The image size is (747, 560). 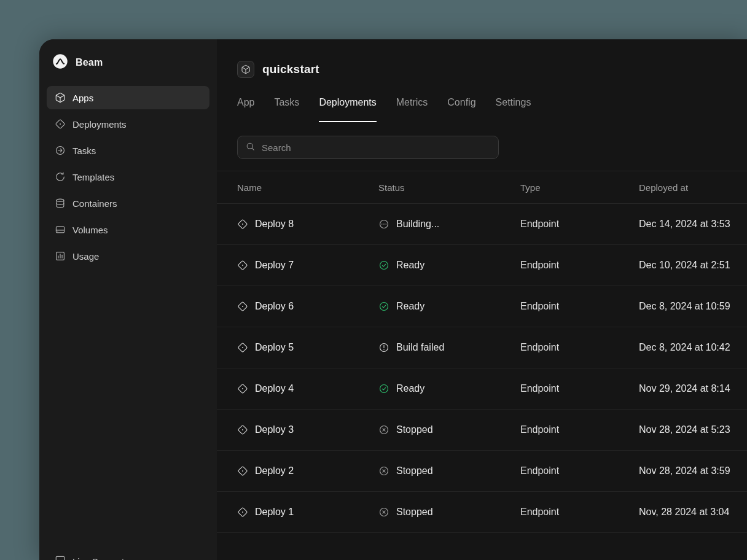 What do you see at coordinates (291, 69) in the screenshot?
I see `page-title: quickstart` at bounding box center [291, 69].